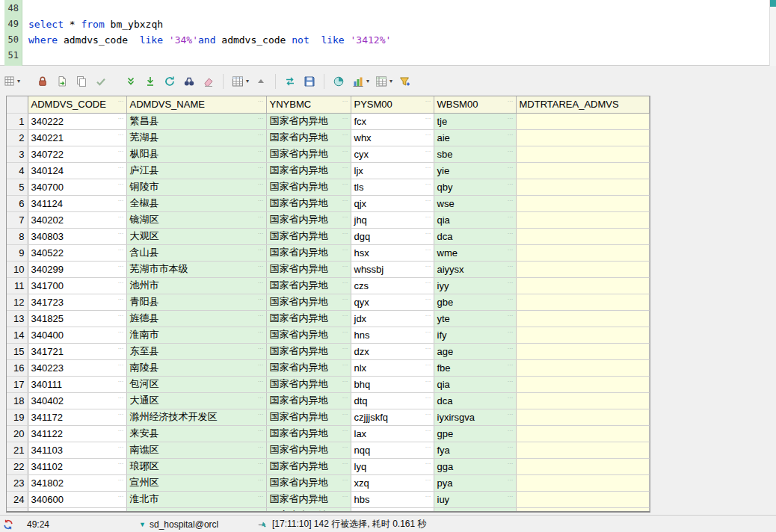 This screenshot has width=776, height=532. What do you see at coordinates (196, 400) in the screenshot?
I see `table-cell: 大通区…` at bounding box center [196, 400].